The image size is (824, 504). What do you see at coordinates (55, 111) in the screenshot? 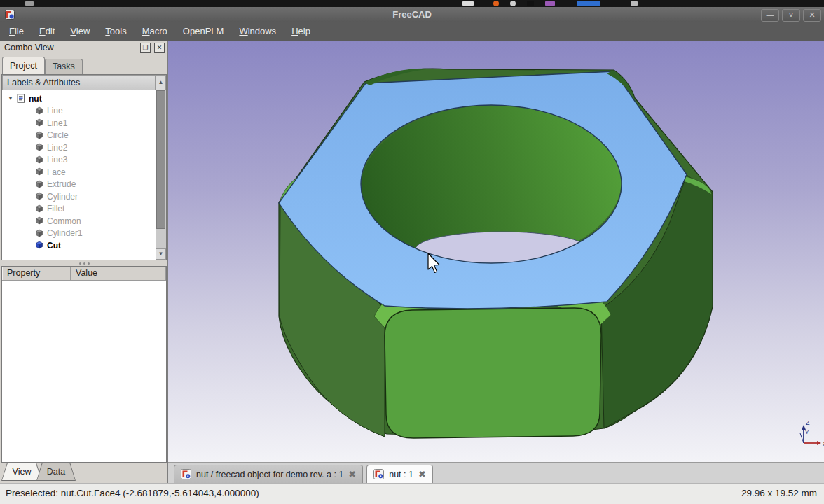
I see `tree-item-label: Line` at bounding box center [55, 111].